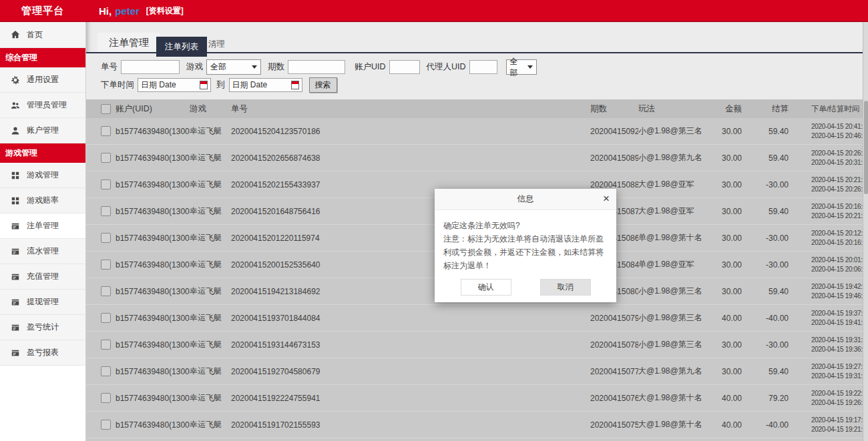  I want to click on settle-time: 2020-04-15 20:46:2, so click(837, 136).